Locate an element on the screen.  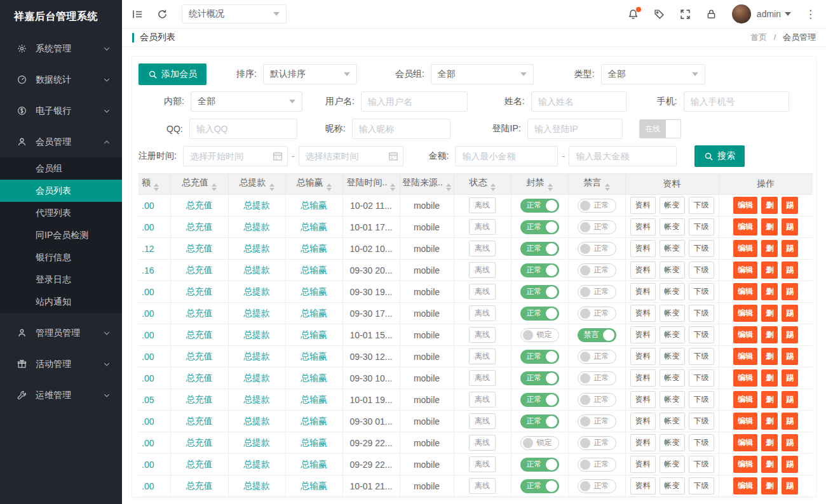
type-select: 全部 is located at coordinates (653, 74).